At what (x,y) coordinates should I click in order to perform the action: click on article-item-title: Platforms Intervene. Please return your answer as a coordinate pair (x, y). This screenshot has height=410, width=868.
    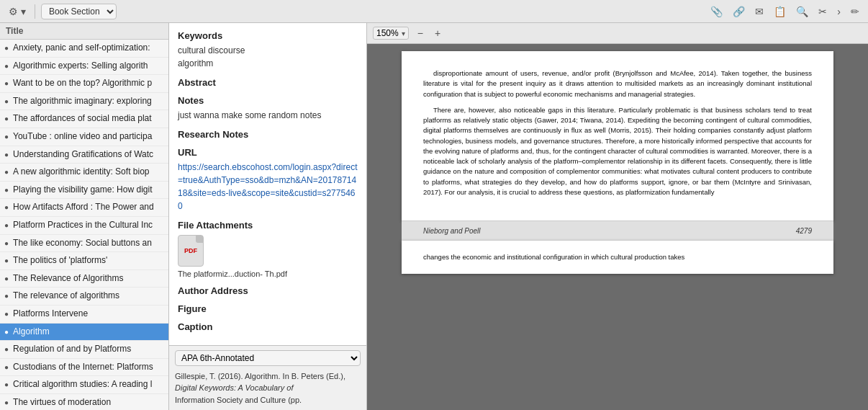
    Looking at the image, I should click on (50, 314).